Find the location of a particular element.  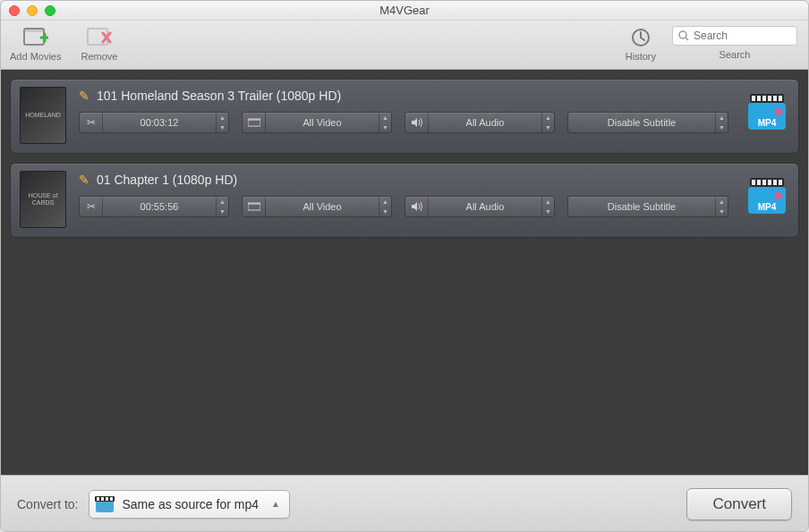

output-format-selector: Same as source for mp4 ▲ is located at coordinates (189, 504).